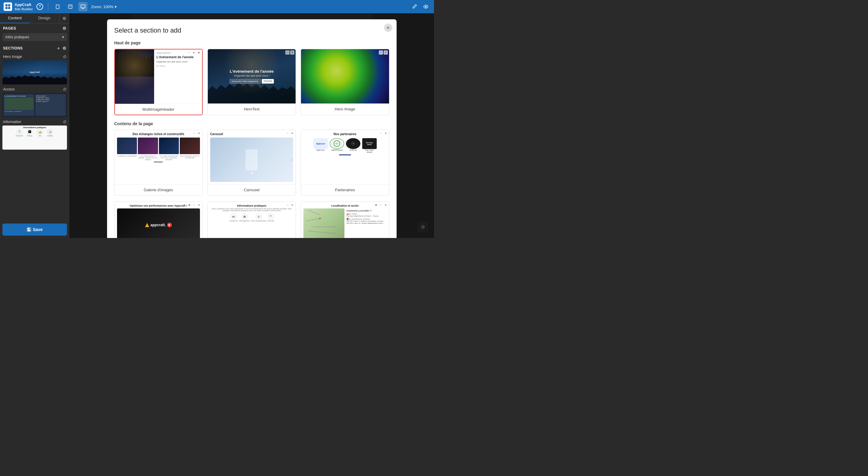 This screenshot has height=476, width=868. Describe the element at coordinates (252, 71) in the screenshot. I see `herotext-title: L'événement de l'année` at that location.